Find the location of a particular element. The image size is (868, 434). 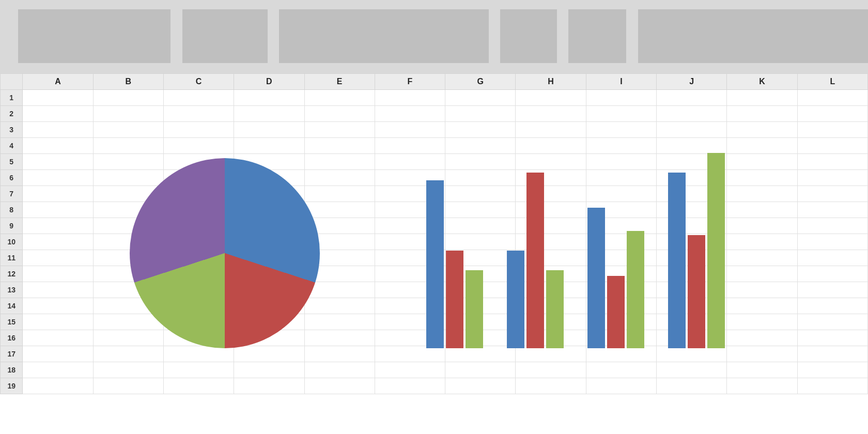

cell-G19 is located at coordinates (481, 386).